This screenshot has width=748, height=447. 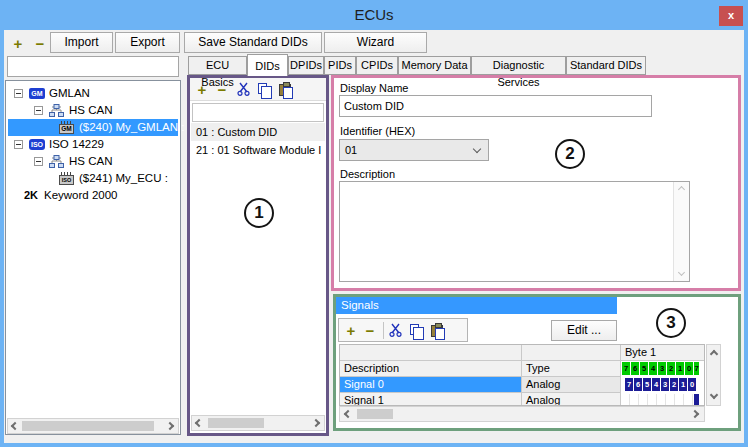 I want to click on save-standard-dids-button: Save Standard DIDs, so click(x=253, y=42).